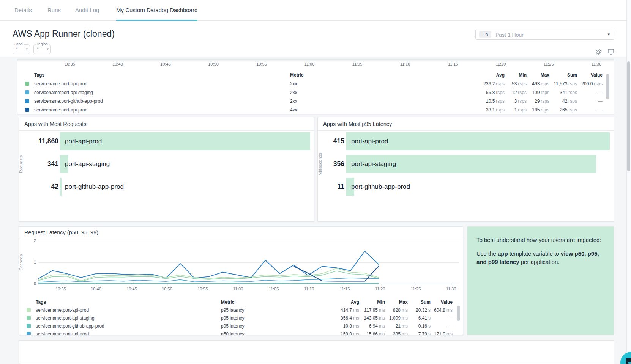  Describe the element at coordinates (27, 49) in the screenshot. I see `chevron-down-icon: ▾` at that location.